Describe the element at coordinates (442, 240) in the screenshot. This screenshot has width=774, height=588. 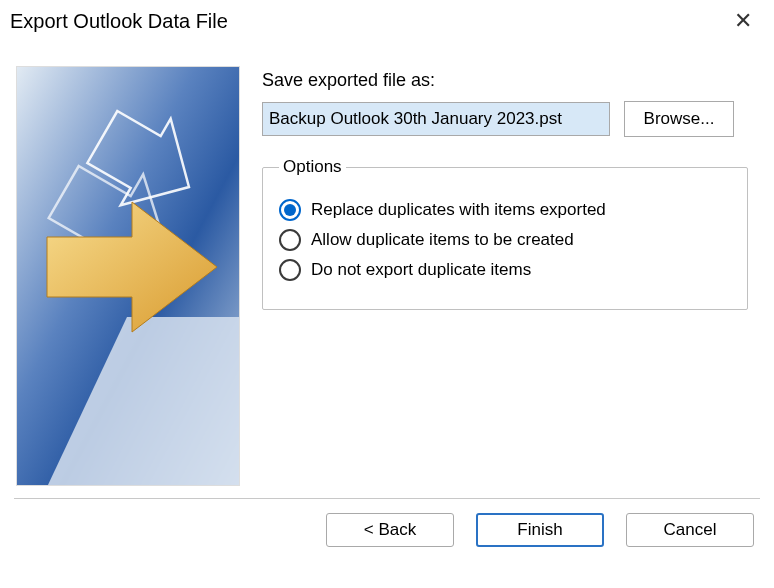
I see `radio-label: Allow duplicate items to be created` at that location.